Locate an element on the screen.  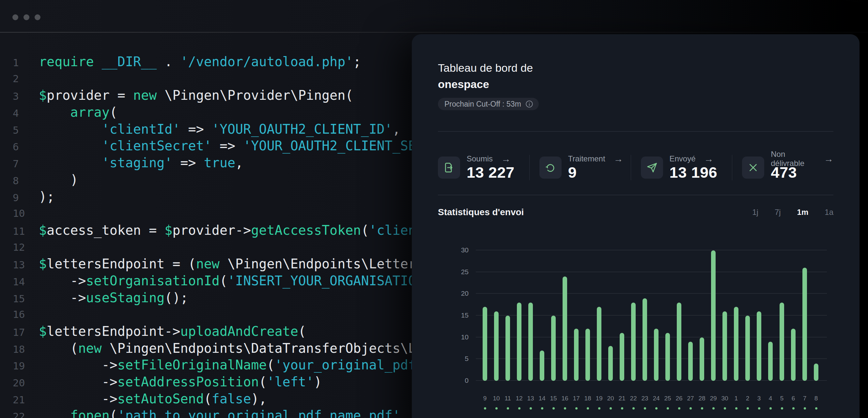
info-icon is located at coordinates (529, 104).